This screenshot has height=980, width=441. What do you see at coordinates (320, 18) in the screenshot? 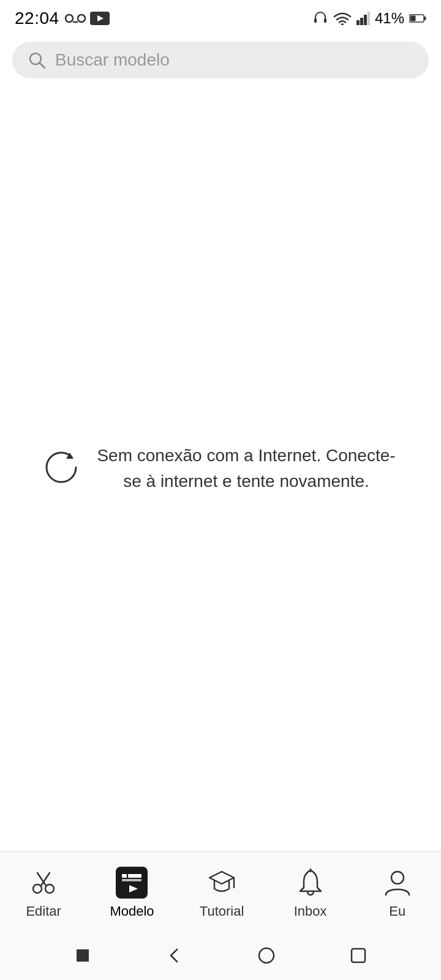
I see `headphone-icon` at bounding box center [320, 18].